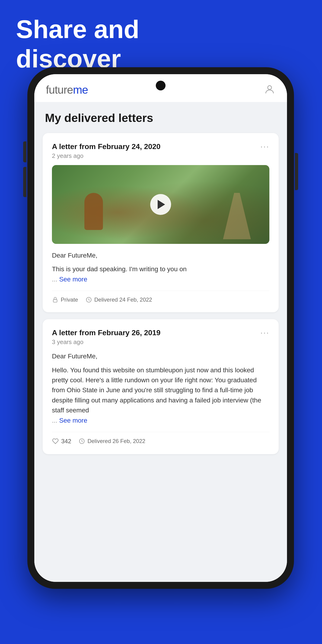  I want to click on power-button, so click(296, 172).